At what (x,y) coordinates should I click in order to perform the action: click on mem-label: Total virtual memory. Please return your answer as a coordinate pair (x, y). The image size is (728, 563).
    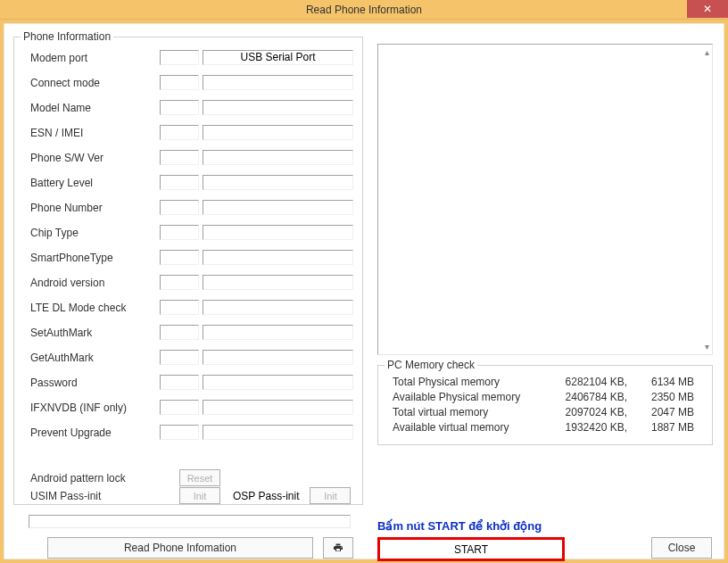
    Looking at the image, I should click on (467, 412).